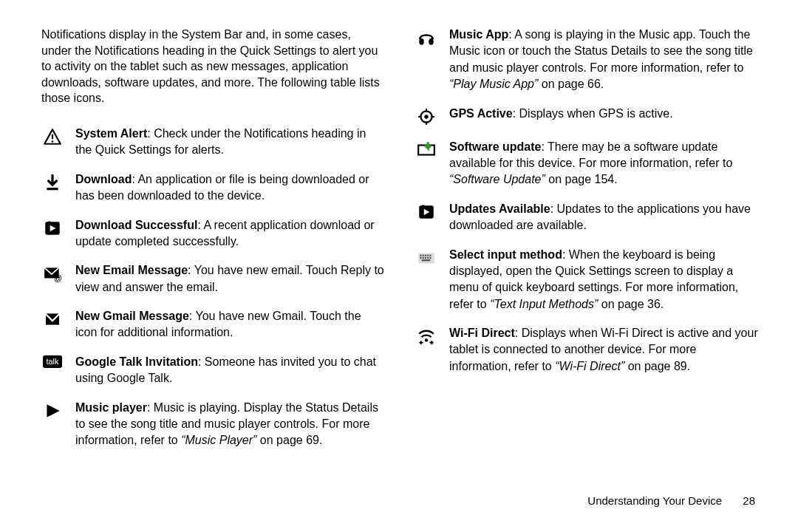 Image resolution: width=798 pixels, height=532 pixels. I want to click on item-title: Updates Available, so click(499, 208).